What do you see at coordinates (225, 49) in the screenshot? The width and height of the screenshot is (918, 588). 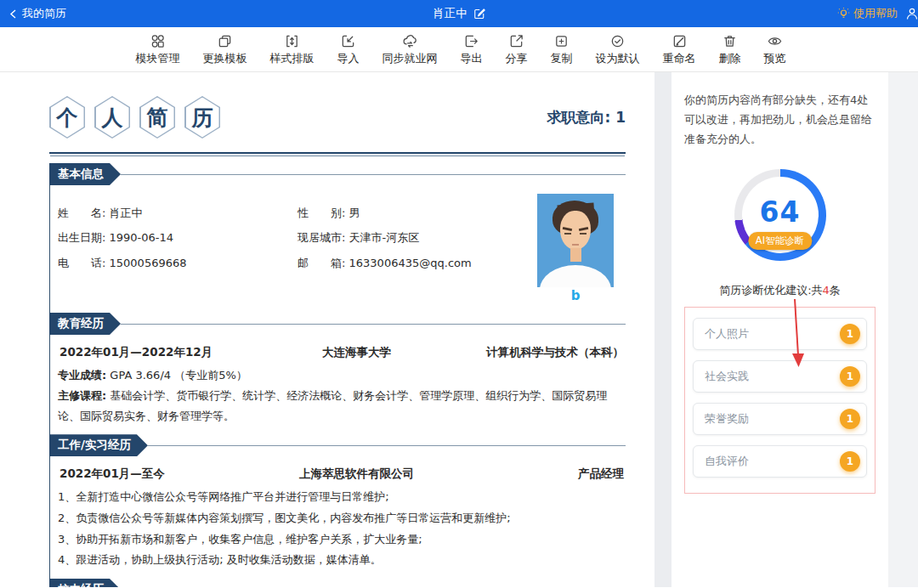 I see `toolbar-item-change-template: 更换模板` at bounding box center [225, 49].